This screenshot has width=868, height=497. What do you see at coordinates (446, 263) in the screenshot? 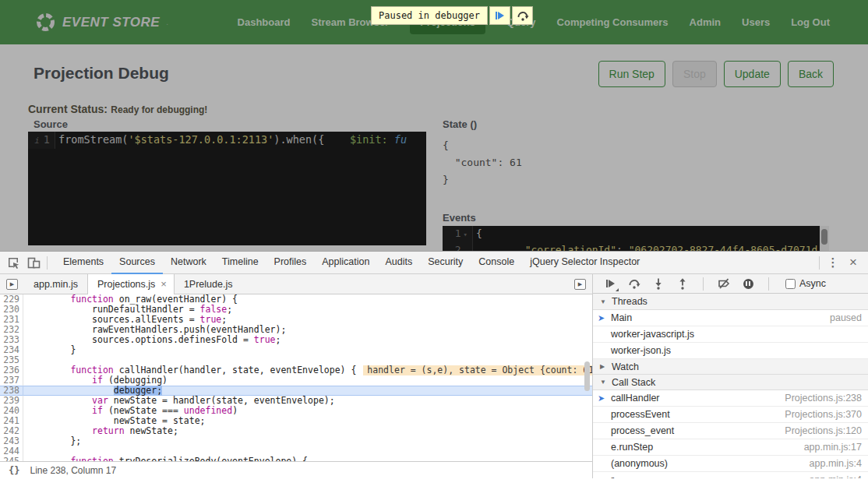
I see `tab-security: Security` at bounding box center [446, 263].